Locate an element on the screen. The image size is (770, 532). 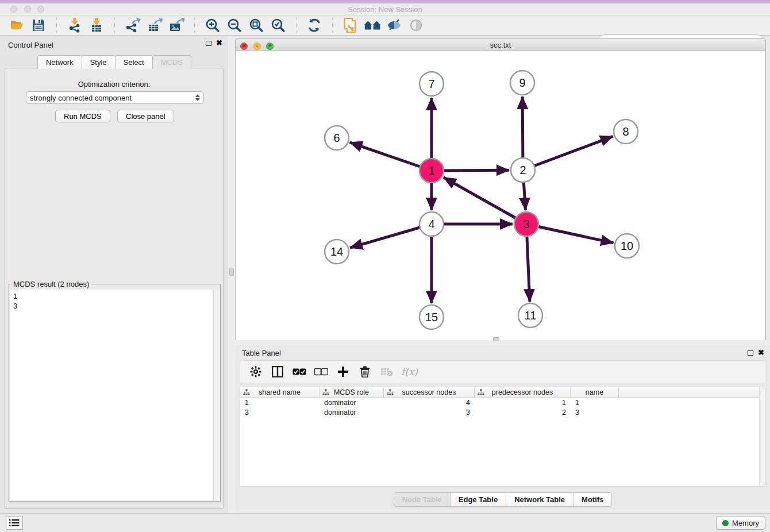
node-7: 7 is located at coordinates (432, 84).